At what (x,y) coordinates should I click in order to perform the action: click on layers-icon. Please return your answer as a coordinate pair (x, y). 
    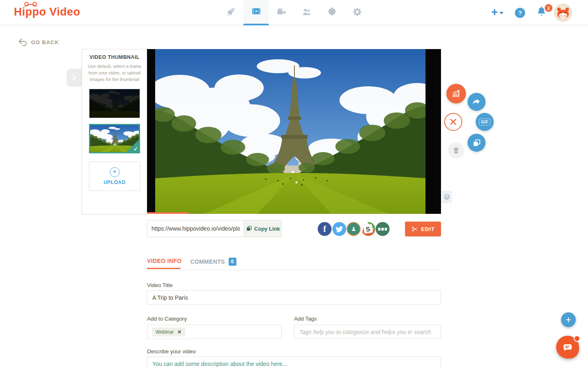
    Looking at the image, I should click on (447, 197).